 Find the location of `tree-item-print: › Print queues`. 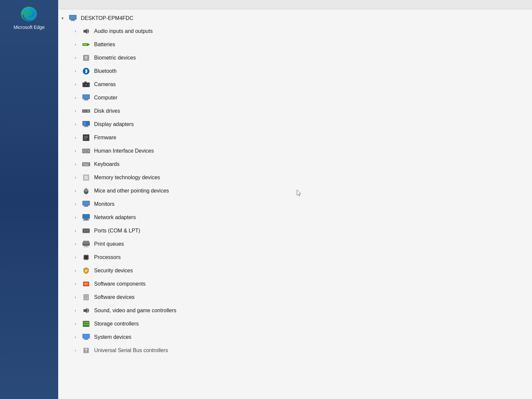

tree-item-print: › Print queues is located at coordinates (295, 244).